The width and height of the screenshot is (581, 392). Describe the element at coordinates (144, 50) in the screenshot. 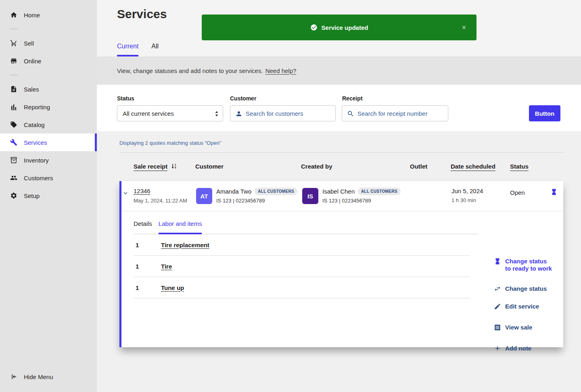

I see `page-tabs: Current All` at that location.